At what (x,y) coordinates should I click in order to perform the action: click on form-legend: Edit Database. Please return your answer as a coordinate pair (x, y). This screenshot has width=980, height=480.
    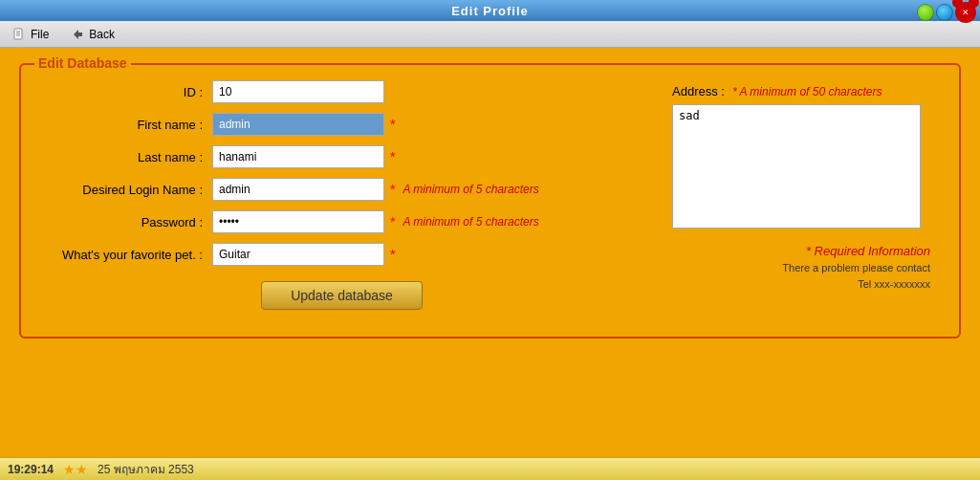
    Looking at the image, I should click on (82, 63).